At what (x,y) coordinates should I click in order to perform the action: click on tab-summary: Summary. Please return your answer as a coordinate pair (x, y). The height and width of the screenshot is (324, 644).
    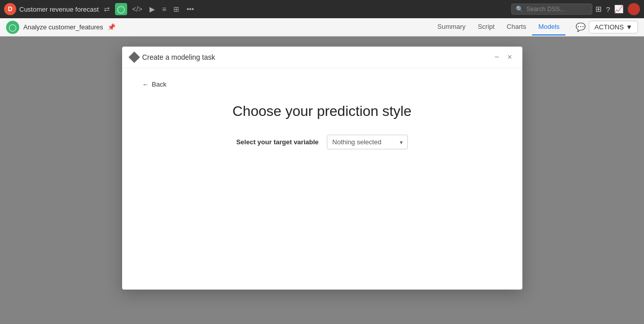
    Looking at the image, I should click on (451, 27).